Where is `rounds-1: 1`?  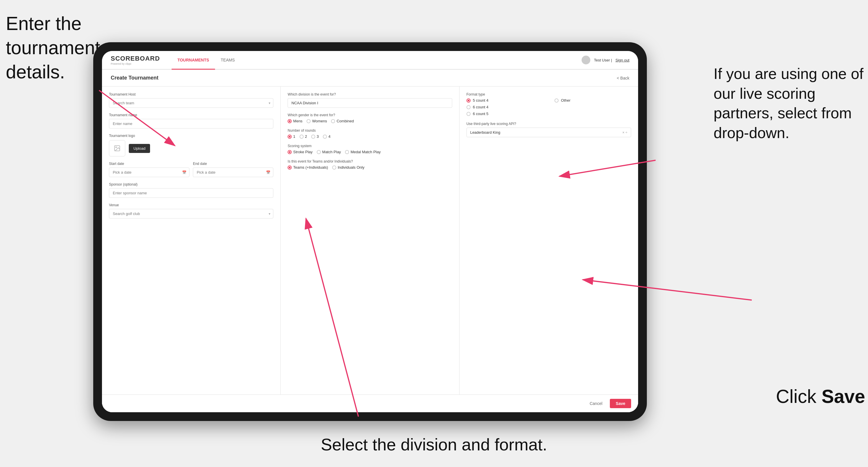
rounds-1: 1 is located at coordinates (291, 137).